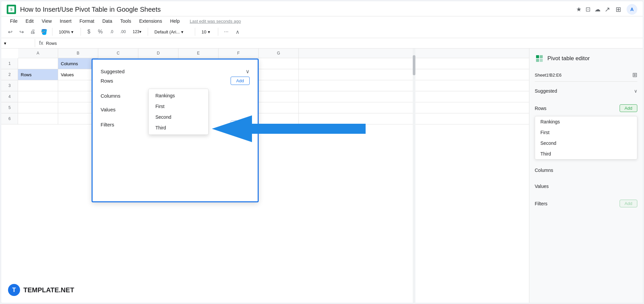  I want to click on dropdown-item-second: Second, so click(178, 117).